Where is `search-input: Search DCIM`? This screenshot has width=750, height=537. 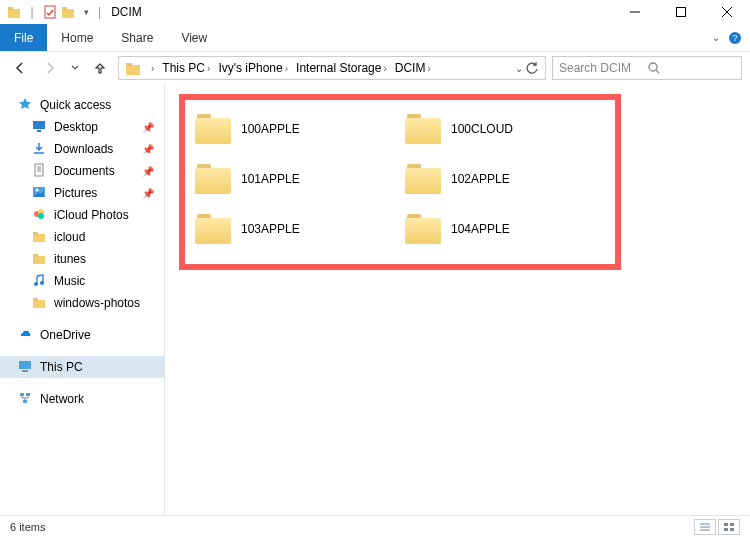
search-input: Search DCIM is located at coordinates (647, 68).